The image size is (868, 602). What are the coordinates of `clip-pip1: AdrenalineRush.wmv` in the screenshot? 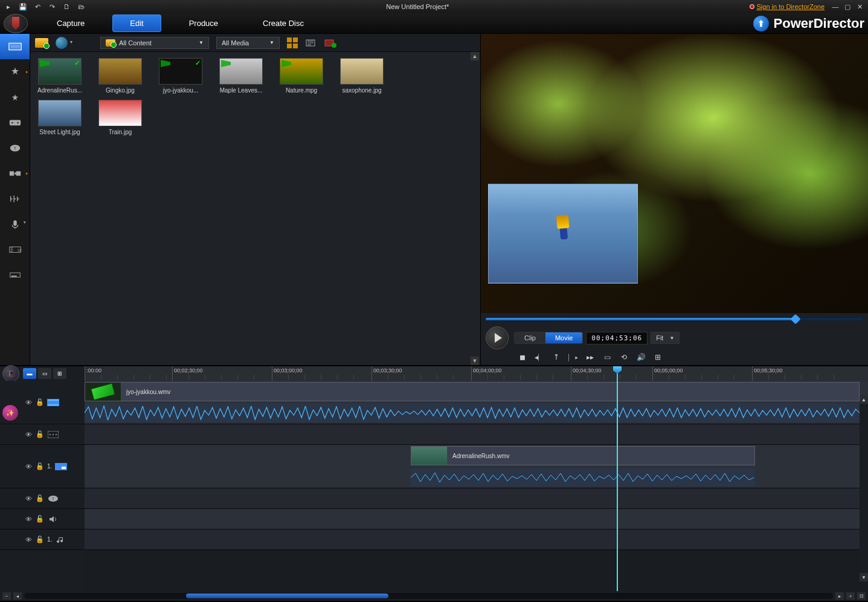 It's located at (583, 456).